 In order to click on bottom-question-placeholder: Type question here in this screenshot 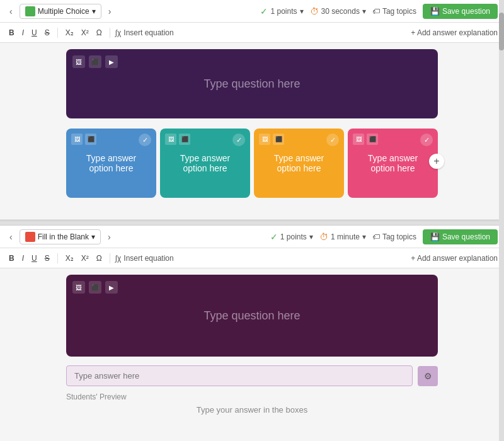, I will do `click(252, 316)`.